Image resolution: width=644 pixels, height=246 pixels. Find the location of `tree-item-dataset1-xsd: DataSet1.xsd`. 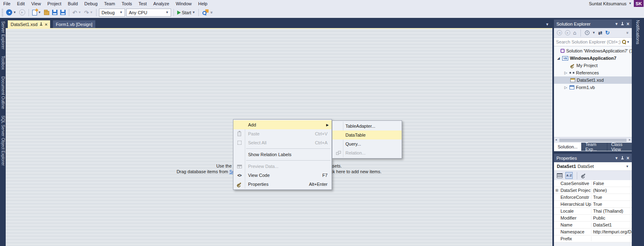

tree-item-dataset1-xsd: DataSet1.xsd is located at coordinates (593, 80).